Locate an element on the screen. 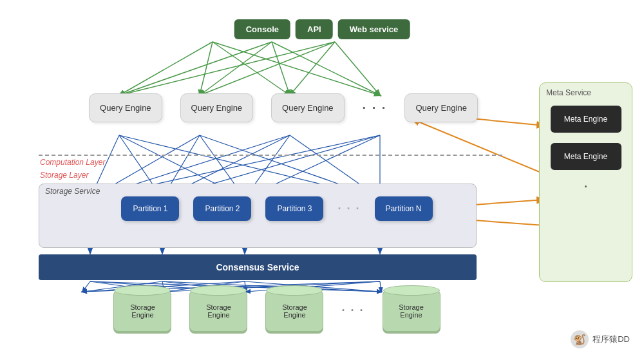 The height and width of the screenshot is (360, 644). query-engine-3: Query Engine is located at coordinates (308, 108).